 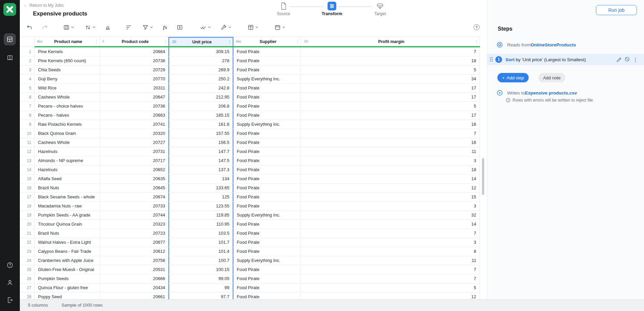 I want to click on cell: 20736, so click(x=134, y=106).